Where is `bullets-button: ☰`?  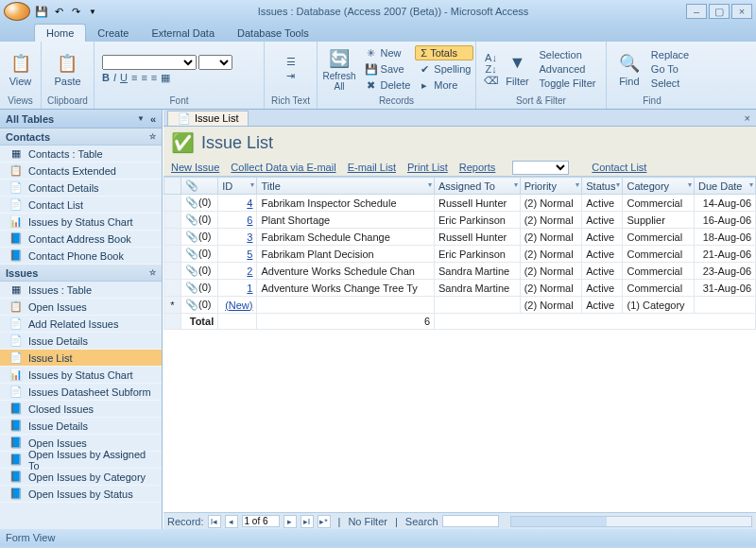 bullets-button: ☰ is located at coordinates (291, 62).